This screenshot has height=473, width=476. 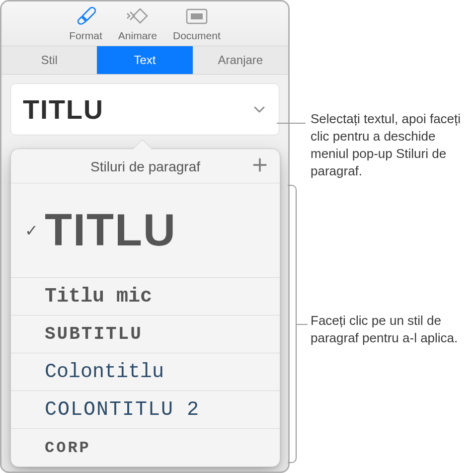 I want to click on style-row-titlu: ✓ TITLU, so click(x=145, y=231).